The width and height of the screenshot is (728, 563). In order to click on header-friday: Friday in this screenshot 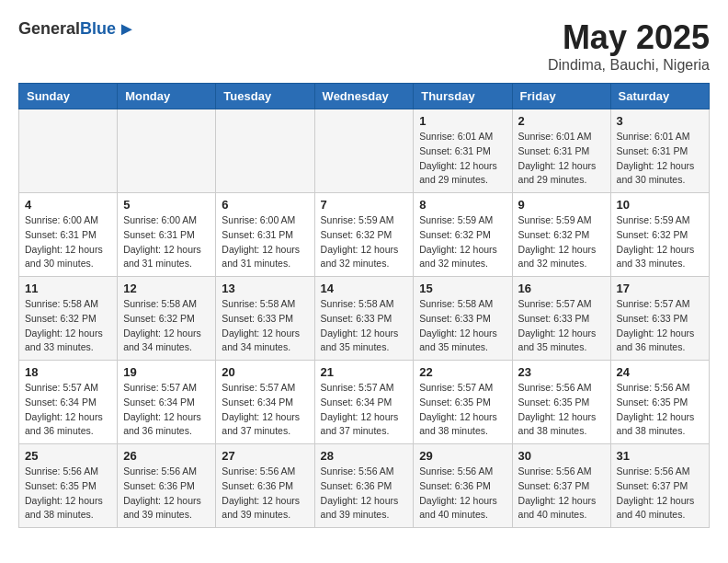, I will do `click(561, 97)`.